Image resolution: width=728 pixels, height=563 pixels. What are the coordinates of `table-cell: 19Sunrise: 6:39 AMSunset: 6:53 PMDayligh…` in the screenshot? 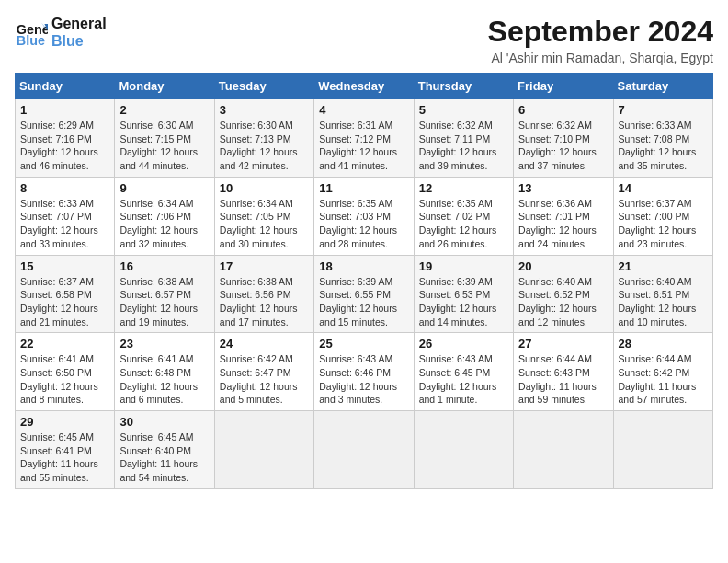 It's located at (463, 294).